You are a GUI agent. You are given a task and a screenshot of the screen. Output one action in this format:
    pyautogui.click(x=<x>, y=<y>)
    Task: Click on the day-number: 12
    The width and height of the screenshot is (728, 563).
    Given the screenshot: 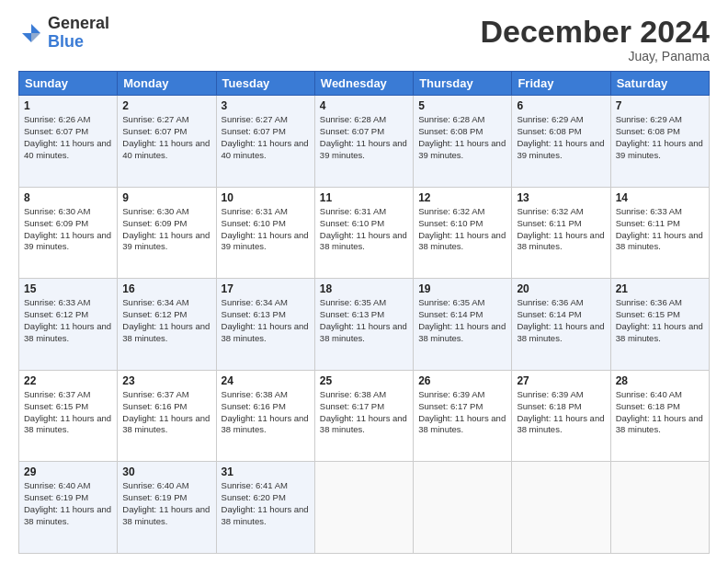 What is the action you would take?
    pyautogui.click(x=462, y=198)
    